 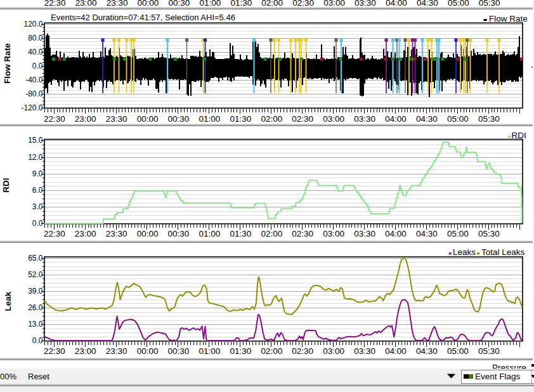 I want to click on svg-text: 120.0, so click(x=33, y=24).